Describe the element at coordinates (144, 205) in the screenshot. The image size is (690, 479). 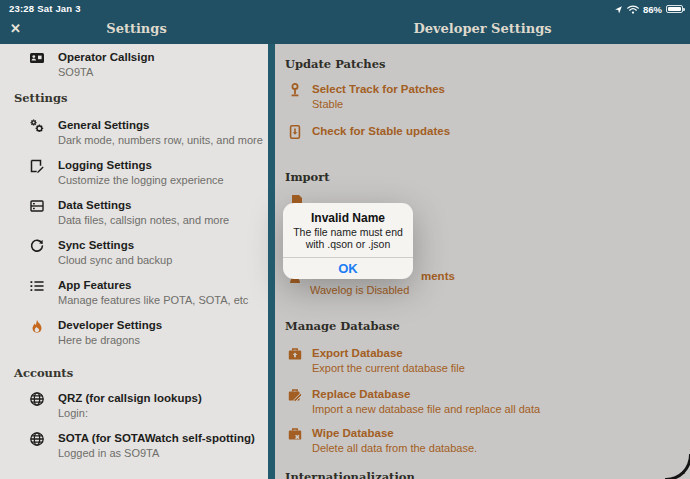
I see `item-title: Data Settings` at that location.